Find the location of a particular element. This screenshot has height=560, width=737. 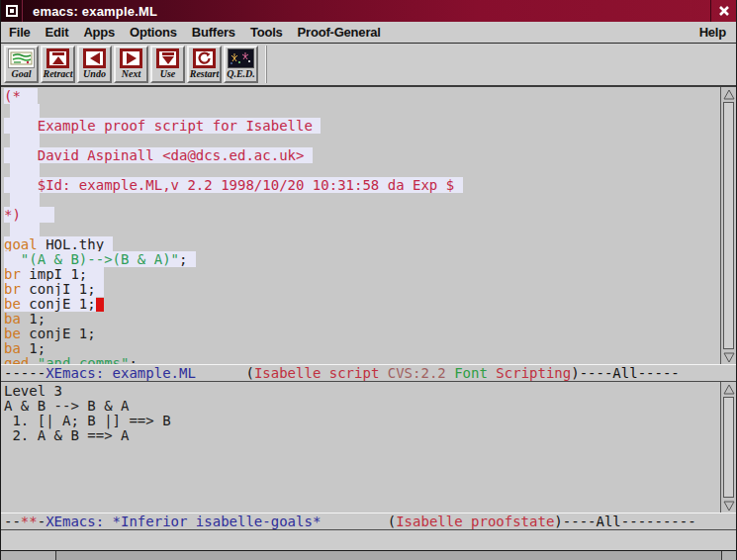

toolbar-button-label: Goal is located at coordinates (22, 74).